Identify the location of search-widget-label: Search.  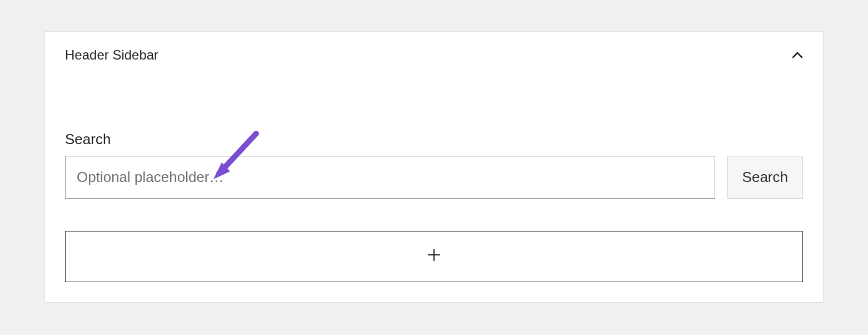
(434, 139).